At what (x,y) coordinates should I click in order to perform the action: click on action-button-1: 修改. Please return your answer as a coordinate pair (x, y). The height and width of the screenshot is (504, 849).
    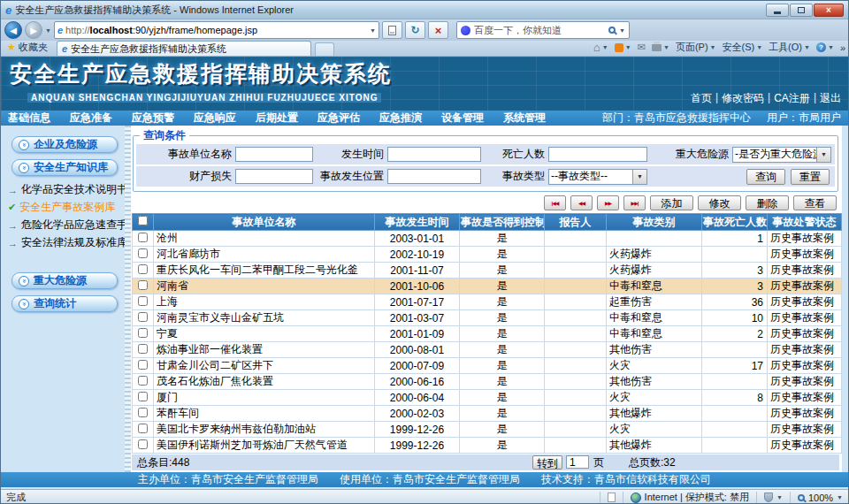
    Looking at the image, I should click on (720, 203).